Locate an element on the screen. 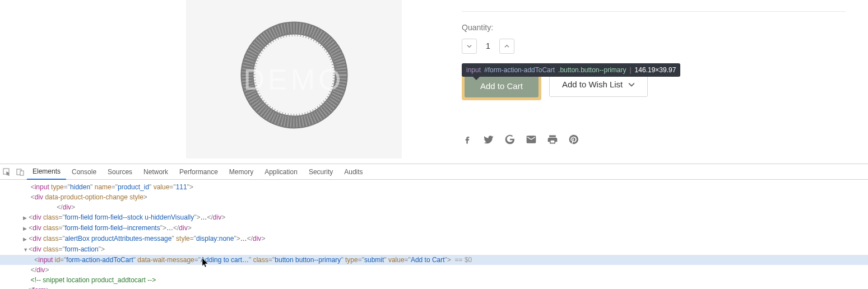 This screenshot has width=868, height=289. tooltip-id: #form-action-addToCart is located at coordinates (519, 70).